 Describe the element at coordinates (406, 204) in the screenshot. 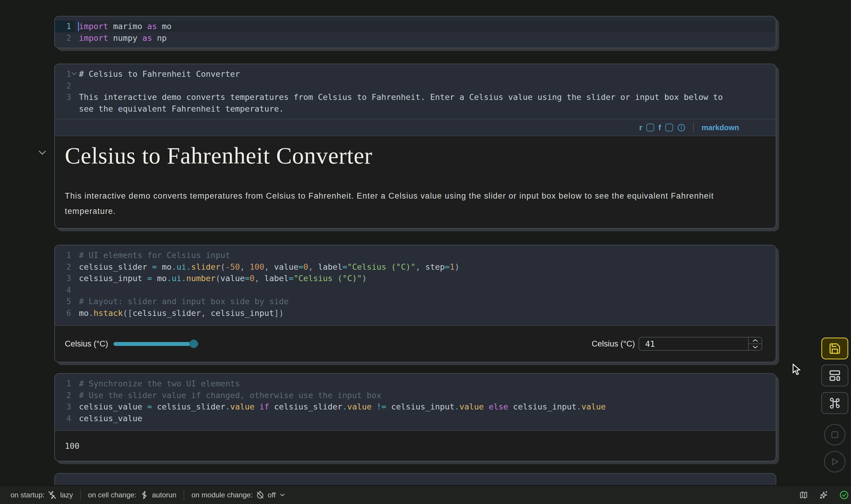

I see `rendered-paragraph: This interactive demo converts temperatu…` at that location.